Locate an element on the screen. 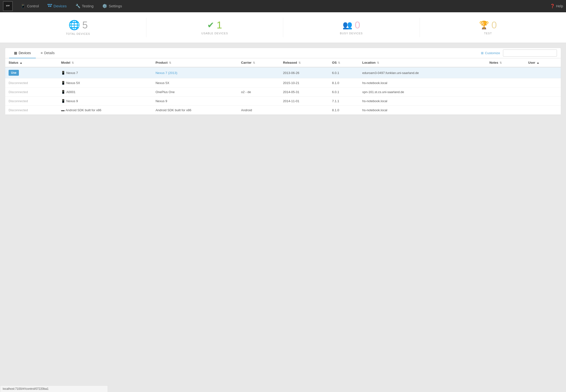 The image size is (566, 392). tab-details: ≡ Details is located at coordinates (48, 53).